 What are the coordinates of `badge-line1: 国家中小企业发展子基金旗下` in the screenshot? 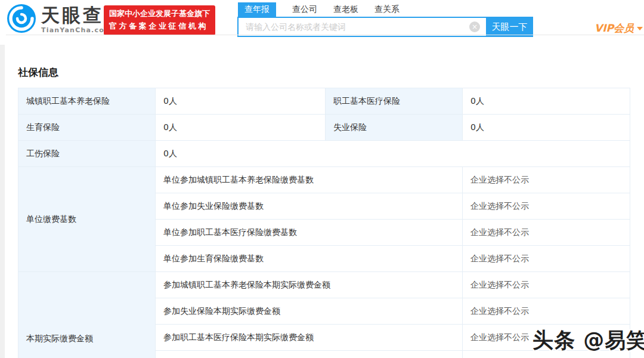 It's located at (160, 14).